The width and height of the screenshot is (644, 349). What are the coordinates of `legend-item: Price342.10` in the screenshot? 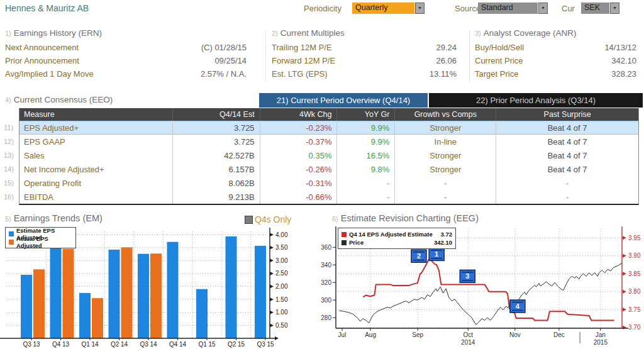 It's located at (397, 243).